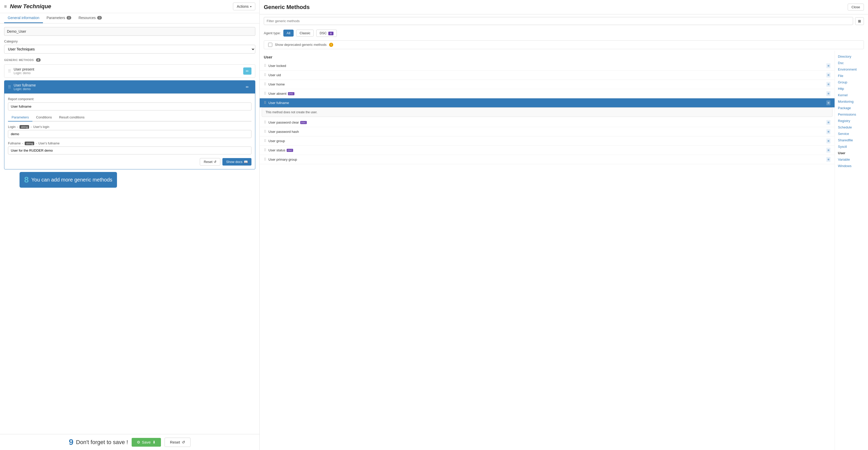  I want to click on nav-item-environment: Environment, so click(851, 69).